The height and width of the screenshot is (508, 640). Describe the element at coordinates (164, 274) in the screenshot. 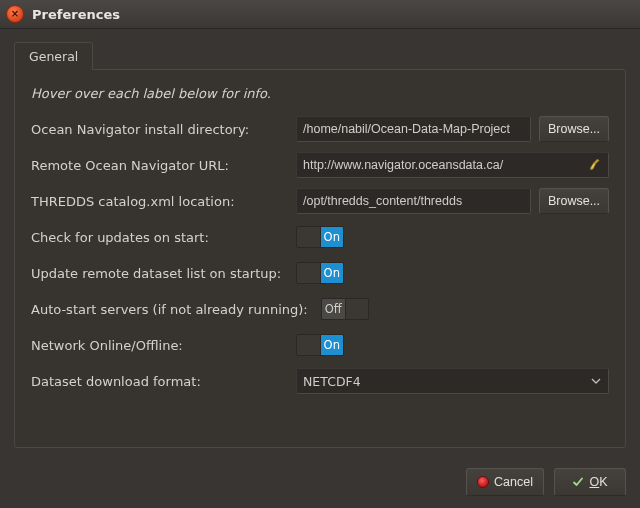

I see `label-update-remote: Update remote dataset list on startup:` at that location.